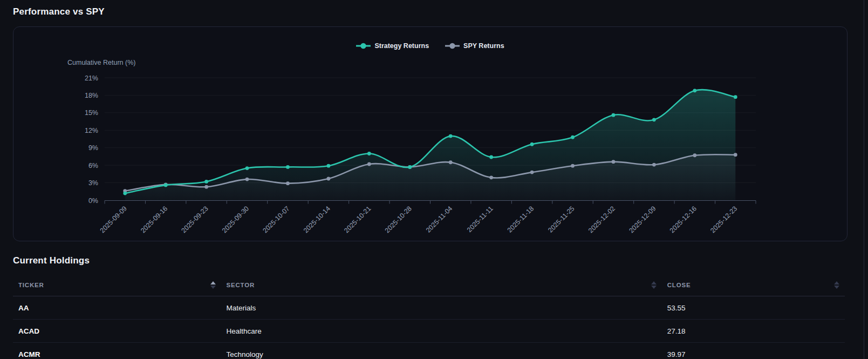 This screenshot has height=359, width=868. What do you see at coordinates (602, 219) in the screenshot?
I see `svg-text: 2025-12-02` at bounding box center [602, 219].